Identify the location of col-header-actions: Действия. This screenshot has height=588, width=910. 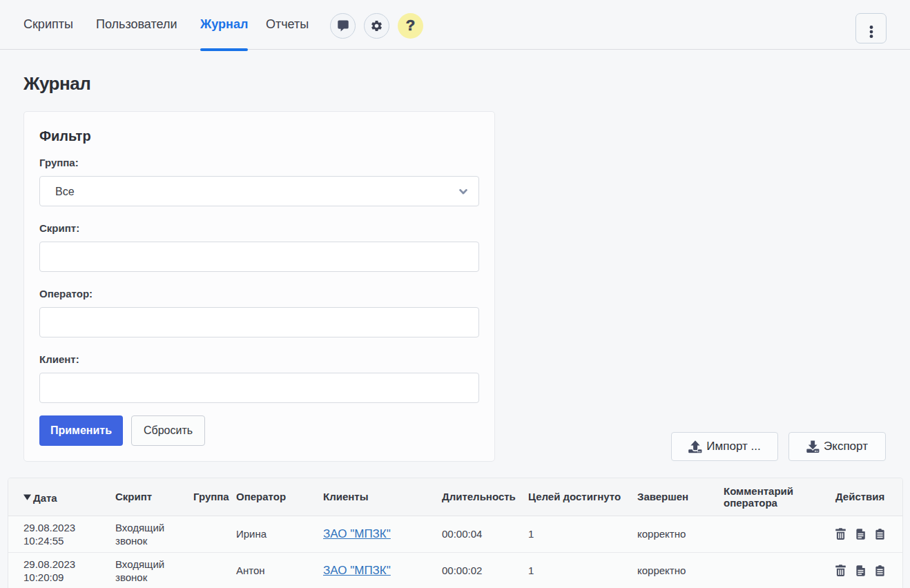
(865, 497).